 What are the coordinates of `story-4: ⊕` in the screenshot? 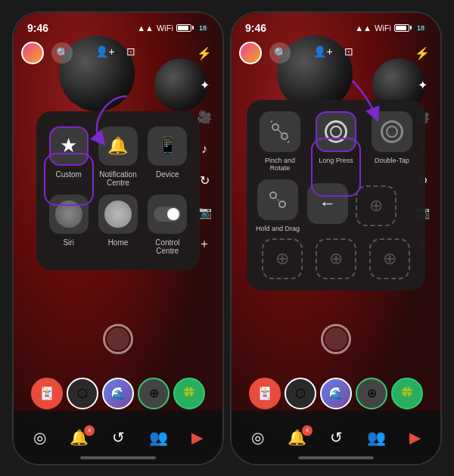 It's located at (154, 394).